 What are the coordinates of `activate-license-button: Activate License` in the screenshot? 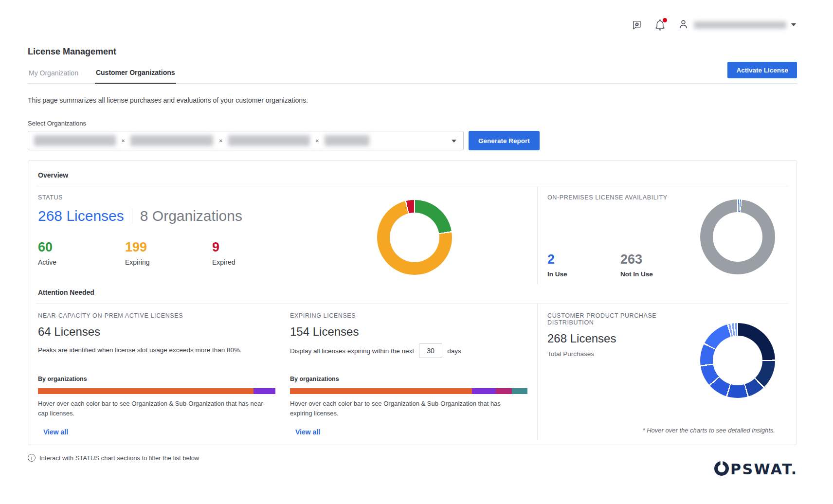 It's located at (762, 70).